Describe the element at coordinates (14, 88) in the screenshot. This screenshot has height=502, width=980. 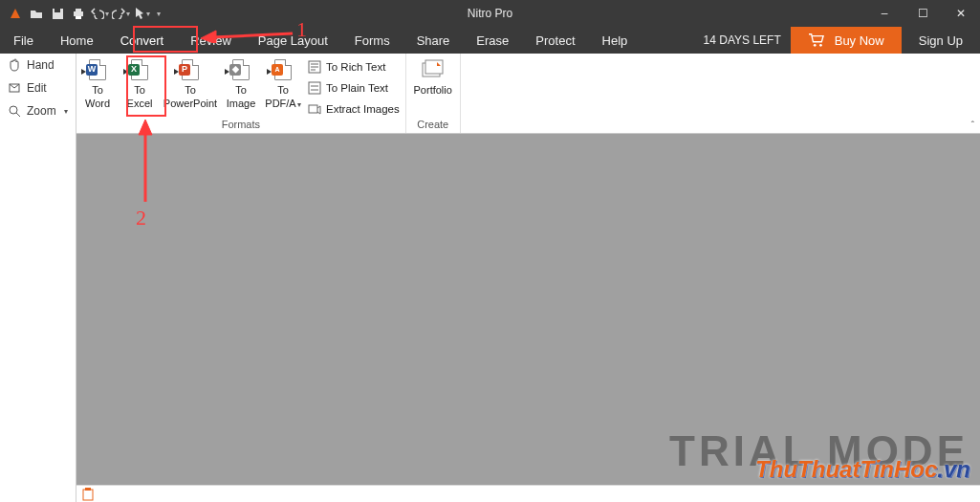
I see `edit-icon` at that location.